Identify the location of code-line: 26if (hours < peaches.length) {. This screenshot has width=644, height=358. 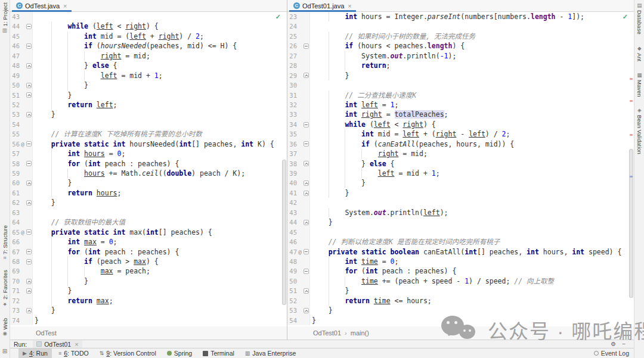
(460, 46).